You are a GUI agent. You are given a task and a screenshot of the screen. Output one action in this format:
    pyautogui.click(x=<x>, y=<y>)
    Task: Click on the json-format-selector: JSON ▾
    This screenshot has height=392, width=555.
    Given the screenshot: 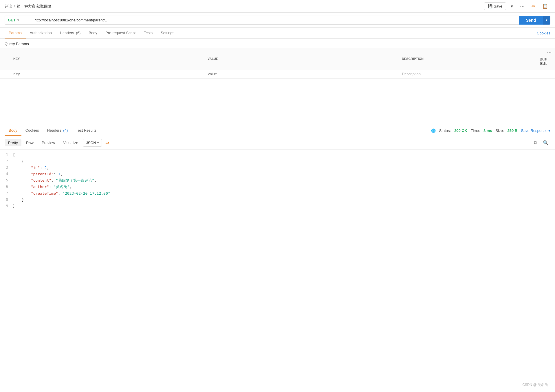 What is the action you would take?
    pyautogui.click(x=92, y=143)
    